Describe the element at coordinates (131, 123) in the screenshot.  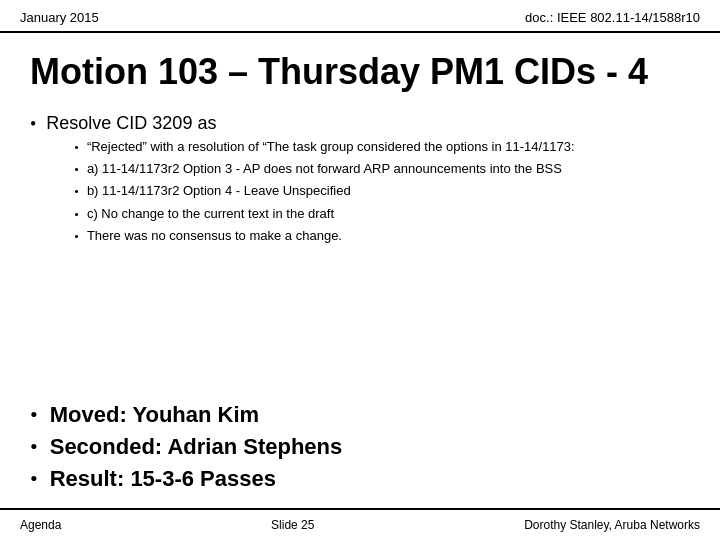
I see `top-bullet-text: Resolve CID 3209 as` at that location.